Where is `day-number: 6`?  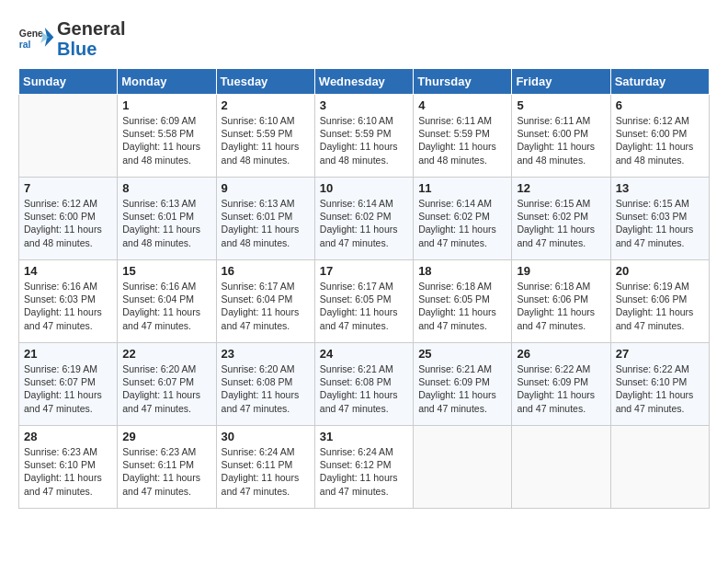
day-number: 6 is located at coordinates (660, 105).